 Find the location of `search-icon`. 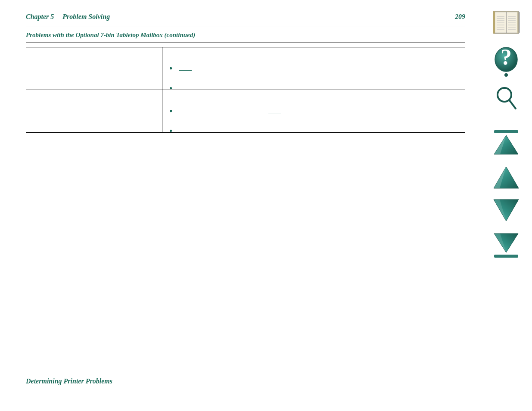

search-icon is located at coordinates (506, 99).